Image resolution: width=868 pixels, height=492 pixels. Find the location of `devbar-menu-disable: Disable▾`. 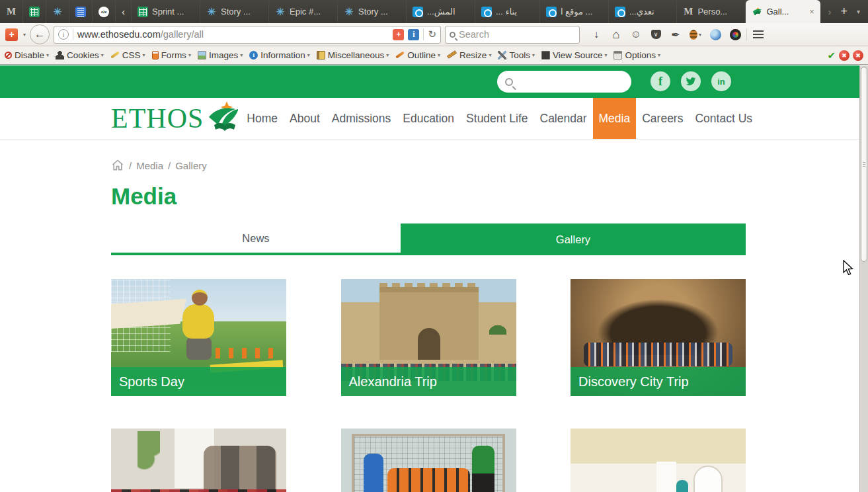

devbar-menu-disable: Disable▾ is located at coordinates (28, 56).